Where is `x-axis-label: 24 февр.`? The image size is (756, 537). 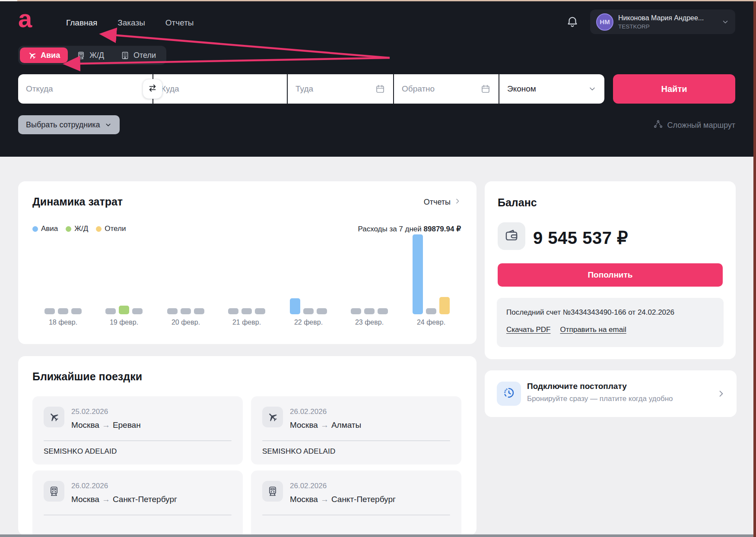
x-axis-label: 24 февр. is located at coordinates (431, 322).